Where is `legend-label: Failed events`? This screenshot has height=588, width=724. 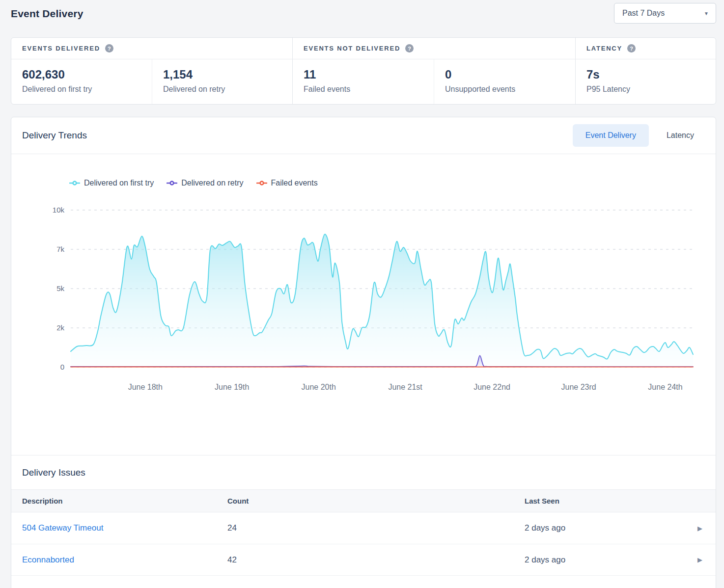 legend-label: Failed events is located at coordinates (295, 183).